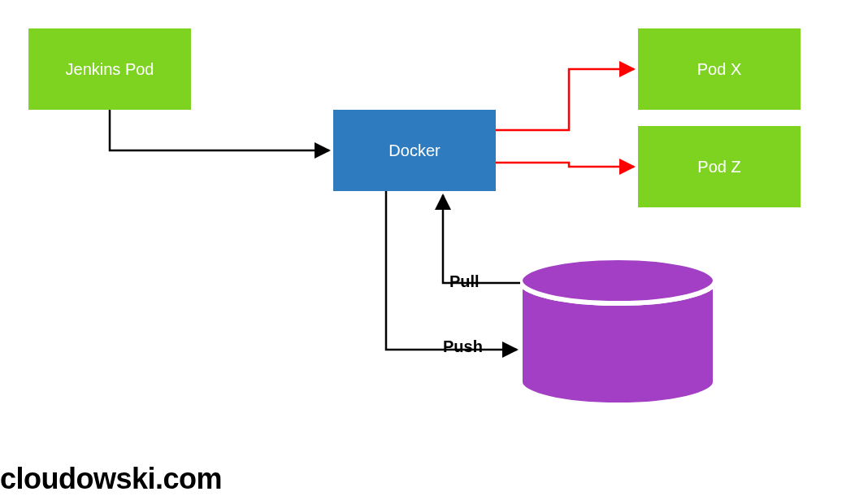 The width and height of the screenshot is (868, 496). Describe the element at coordinates (481, 239) in the screenshot. I see `arrow-pull` at that location.